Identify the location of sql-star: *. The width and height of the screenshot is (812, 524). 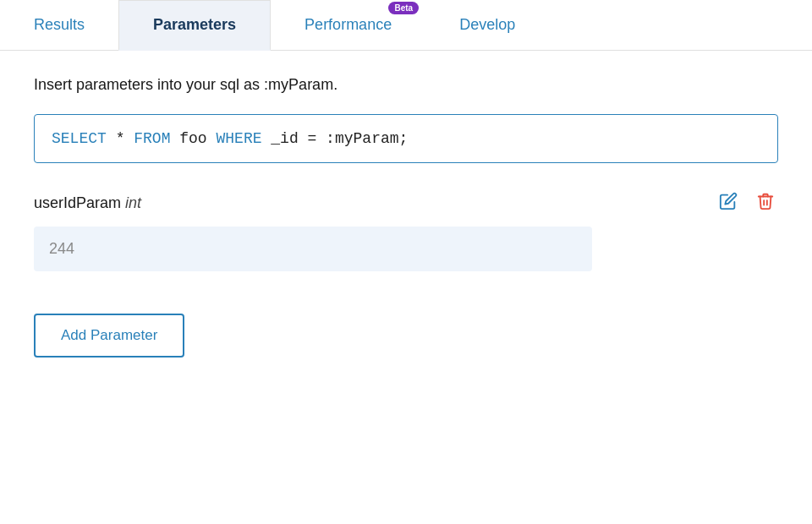
(125, 139).